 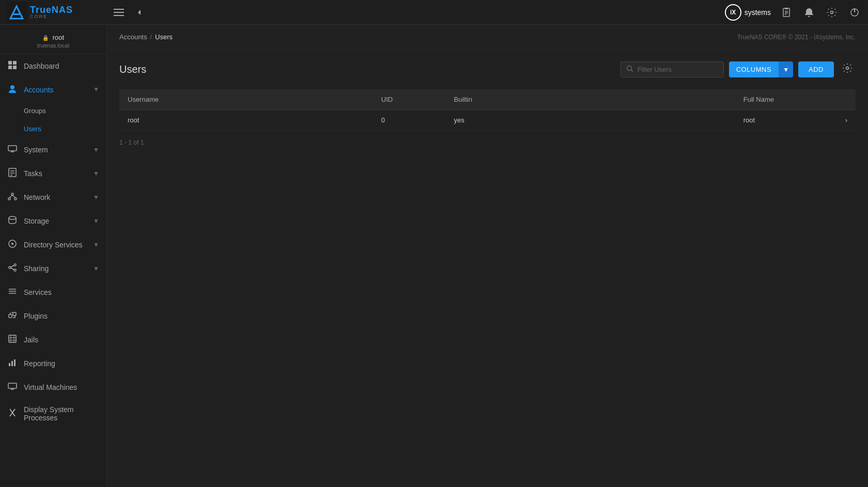 I want to click on cell-username: root, so click(x=246, y=120).